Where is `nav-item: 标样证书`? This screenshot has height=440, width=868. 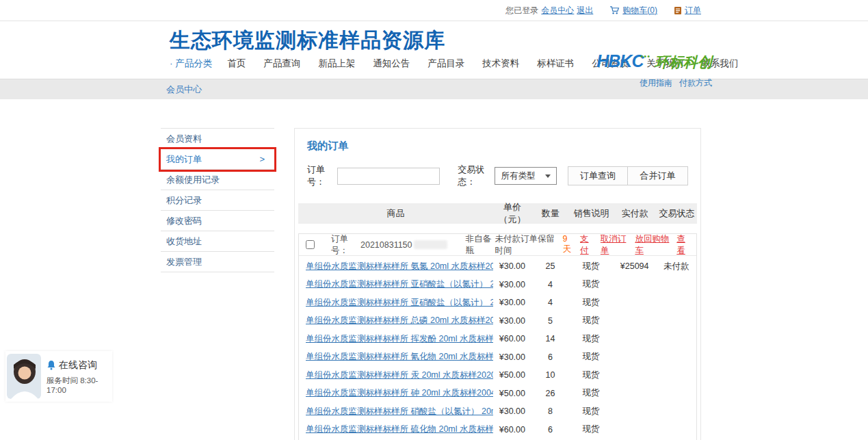
nav-item: 标样证书 is located at coordinates (555, 64).